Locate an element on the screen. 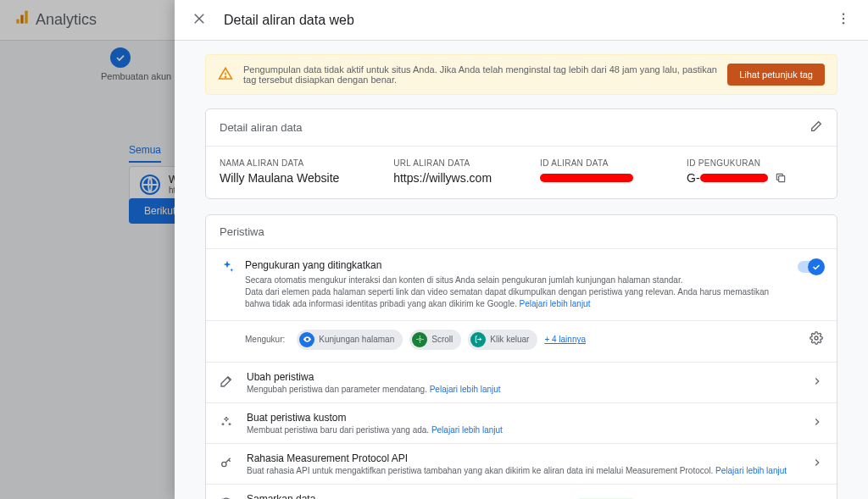 Image resolution: width=868 pixels, height=499 pixels. api-secret-row: Rahasia Measurement Protocol API Buat ra… is located at coordinates (521, 463).